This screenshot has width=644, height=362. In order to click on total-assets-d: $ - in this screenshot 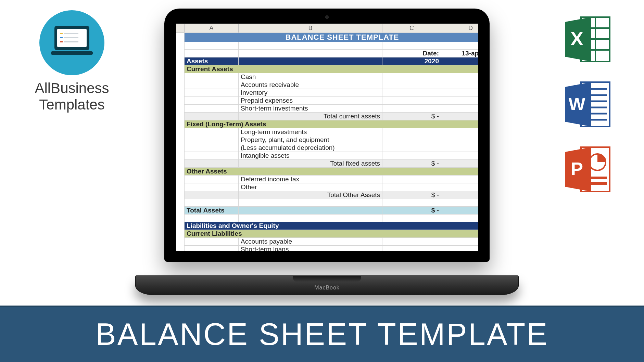, I will do `click(460, 211)`.